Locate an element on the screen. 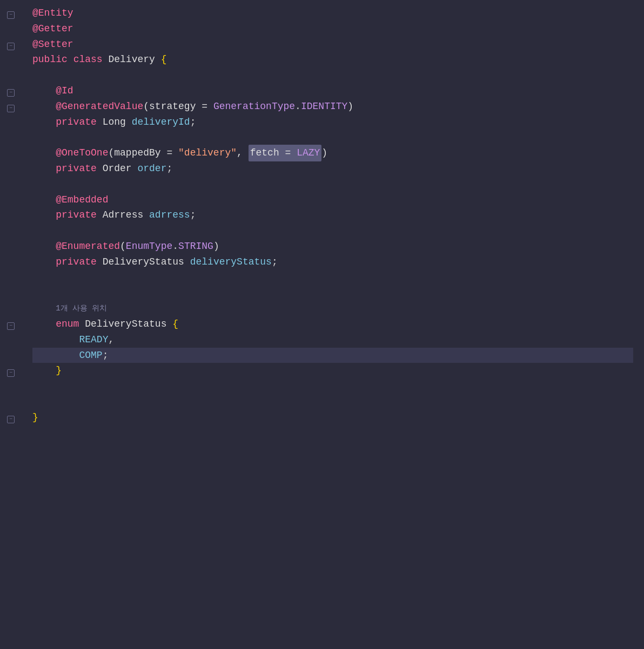  token-semi1: ; is located at coordinates (193, 122).